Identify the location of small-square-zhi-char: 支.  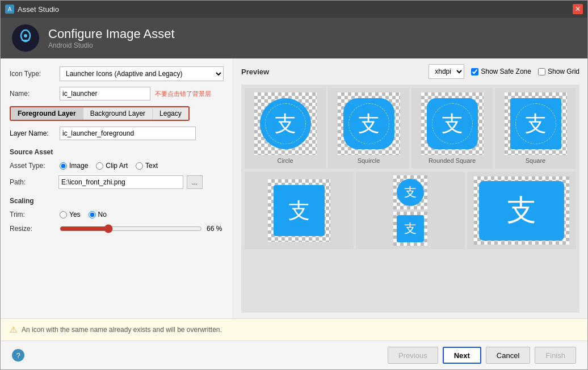
(410, 229).